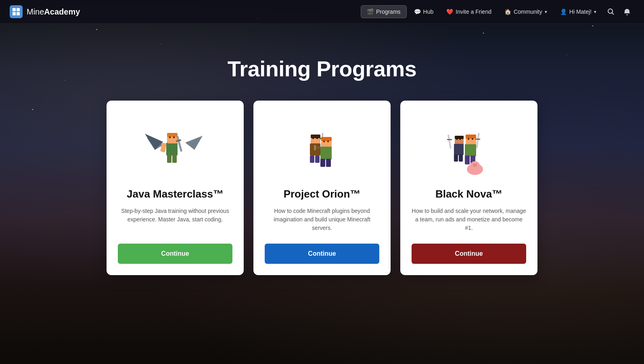  I want to click on character-orion, so click(322, 146).